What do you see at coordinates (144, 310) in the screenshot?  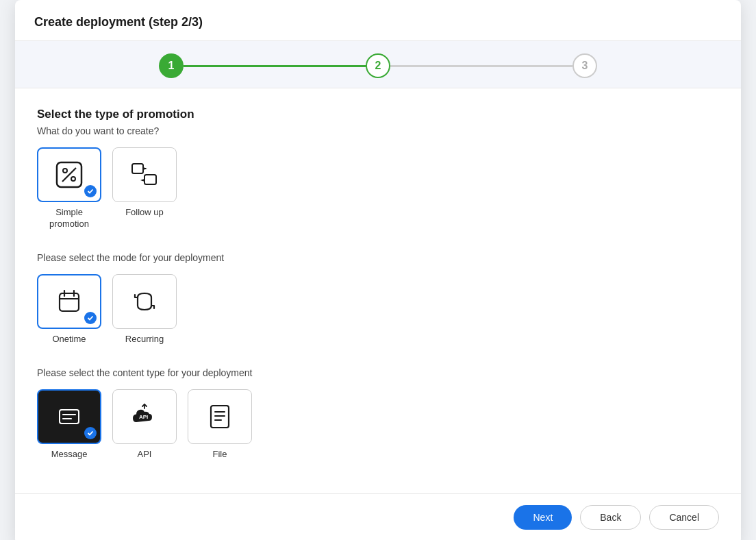 I see `card-recurring: Recurring` at bounding box center [144, 310].